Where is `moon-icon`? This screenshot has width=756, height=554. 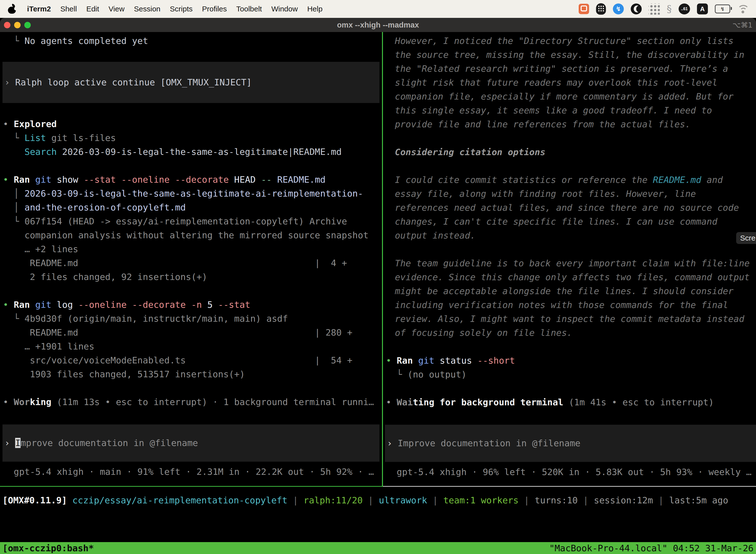
moon-icon is located at coordinates (636, 9).